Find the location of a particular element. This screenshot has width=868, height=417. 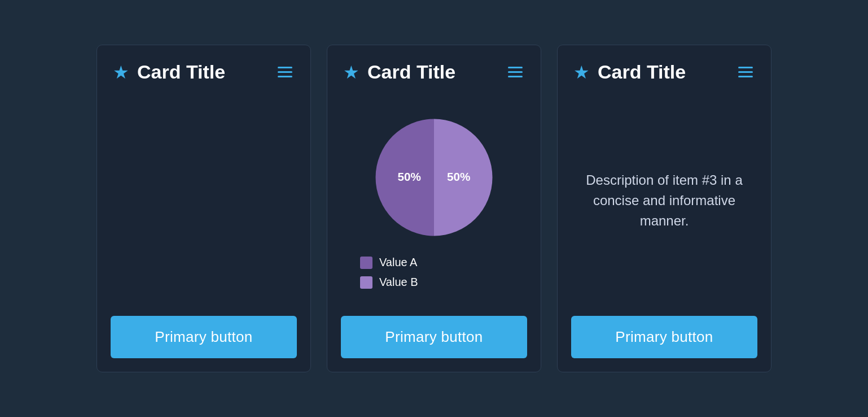

card-2-title: Card Title is located at coordinates (432, 72).